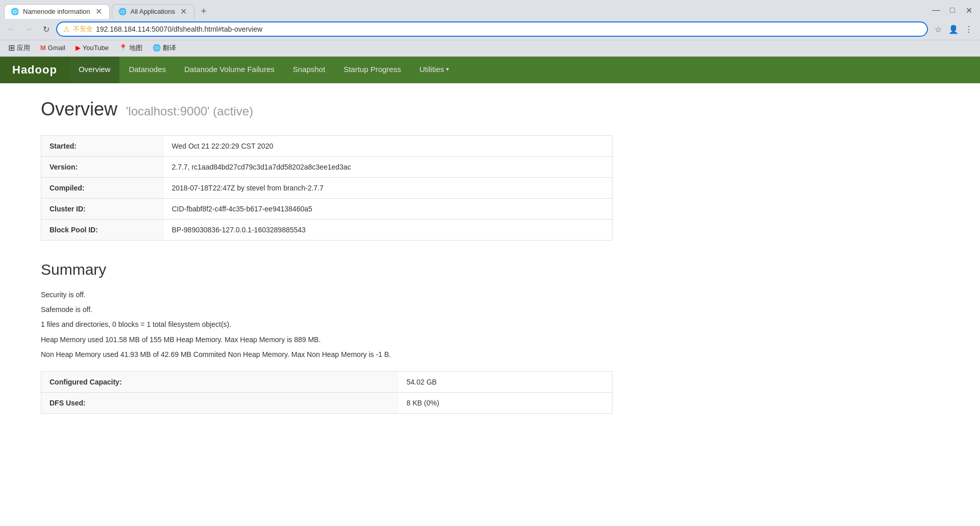 The height and width of the screenshot is (526, 980). I want to click on nav-startup-progress: Startup Progress, so click(373, 70).